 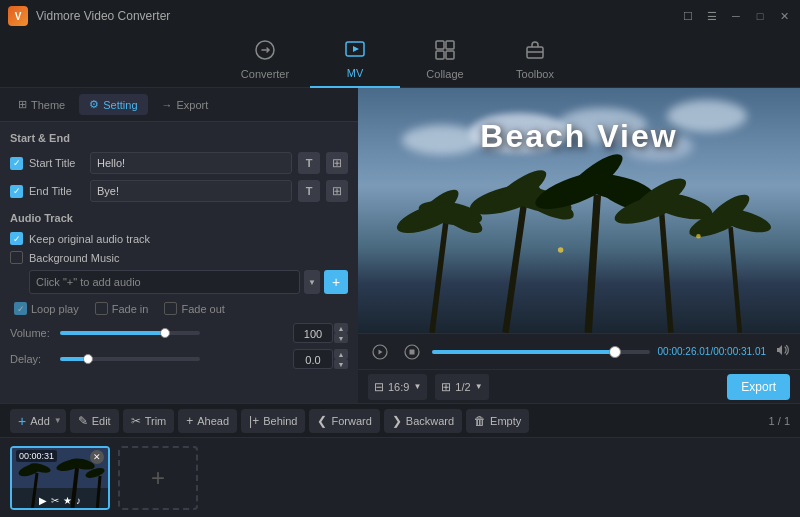 What do you see at coordinates (208, 421) in the screenshot?
I see `ahead-button: + Ahead` at bounding box center [208, 421].